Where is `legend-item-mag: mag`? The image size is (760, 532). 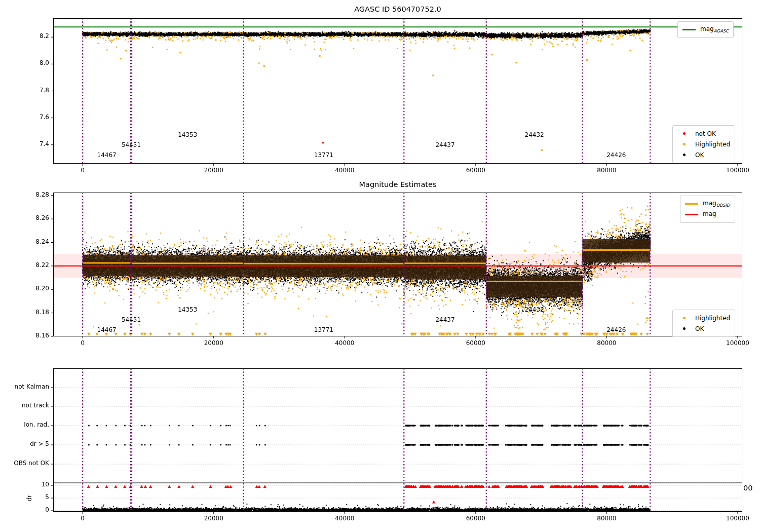
legend-item-mag: mag is located at coordinates (707, 215).